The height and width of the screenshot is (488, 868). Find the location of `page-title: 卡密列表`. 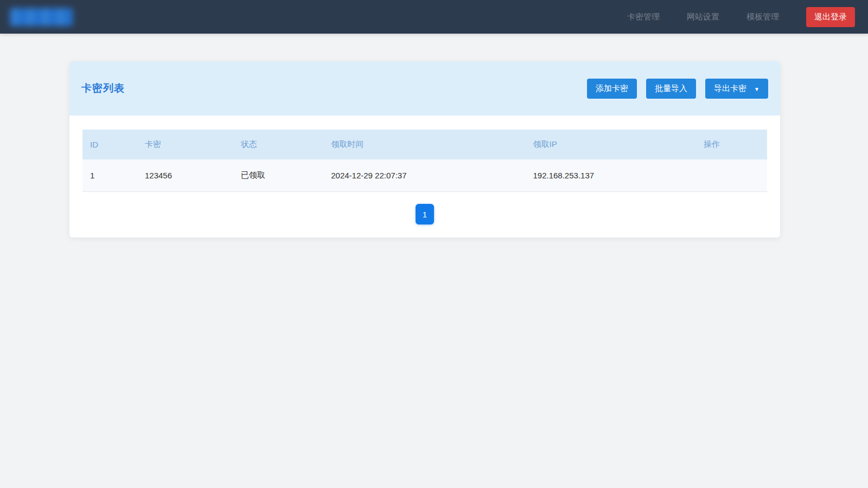

page-title: 卡密列表 is located at coordinates (103, 88).